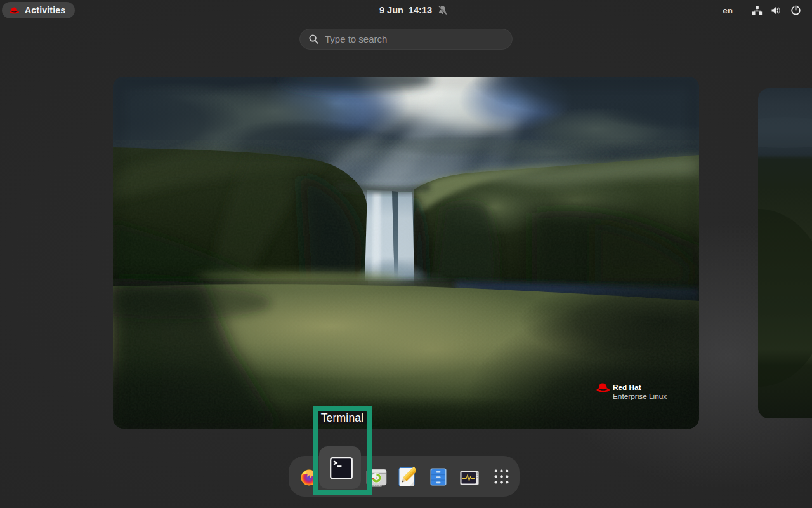 The width and height of the screenshot is (812, 508). Describe the element at coordinates (627, 387) in the screenshot. I see `svg-text: Red Hat` at that location.